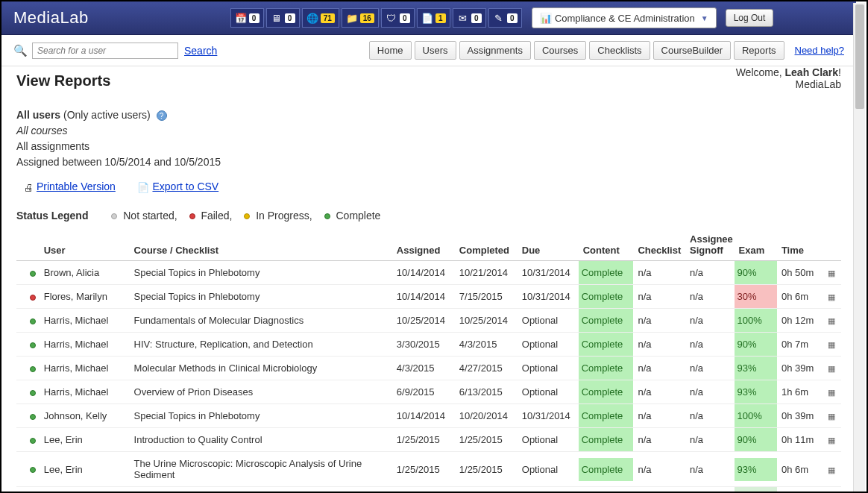 Image resolution: width=868 pixels, height=493 pixels. I want to click on search-input, so click(105, 51).